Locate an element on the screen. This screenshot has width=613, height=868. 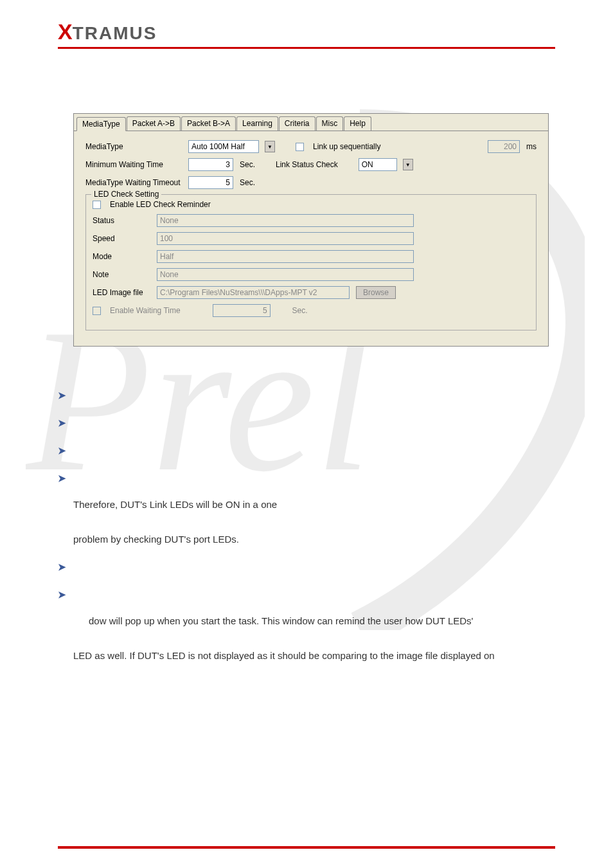
doc-line-4: LED as well. If DUT's LED is not display… is located at coordinates (314, 656).